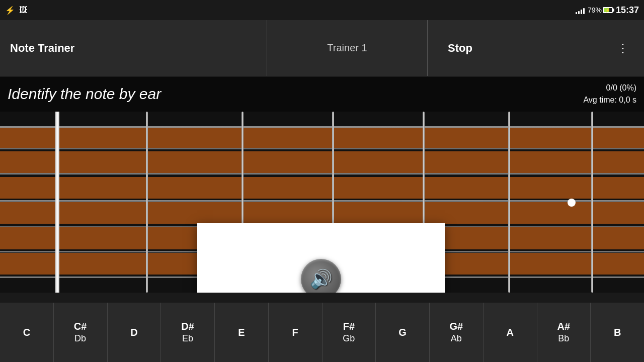  Describe the element at coordinates (10, 10) in the screenshot. I see `usb-icon: ⚡` at that location.